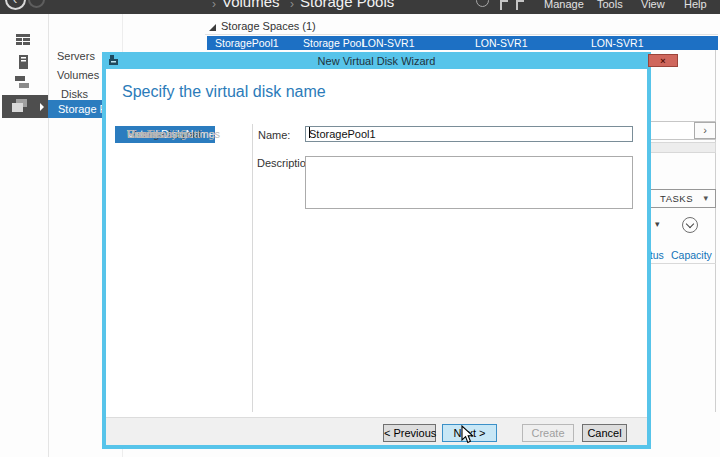 Image resolution: width=720 pixels, height=457 pixels. I want to click on breadcrumb-item-storage-pools: Storage Pools, so click(347, 5).